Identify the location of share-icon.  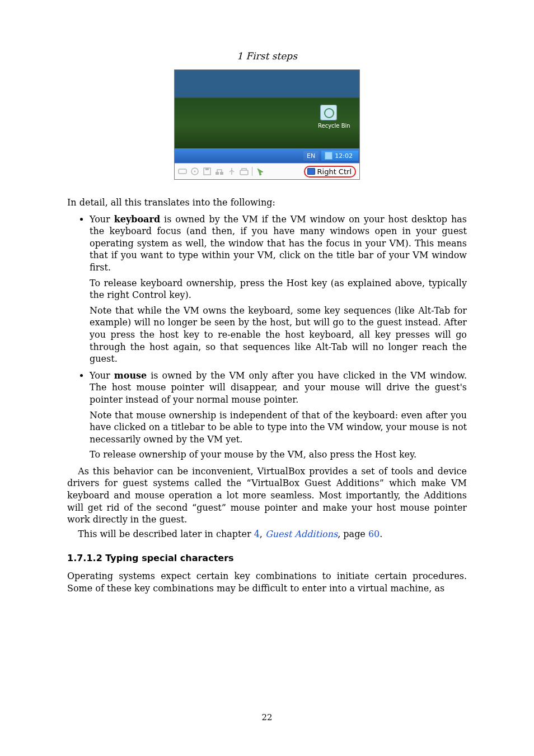
(244, 171).